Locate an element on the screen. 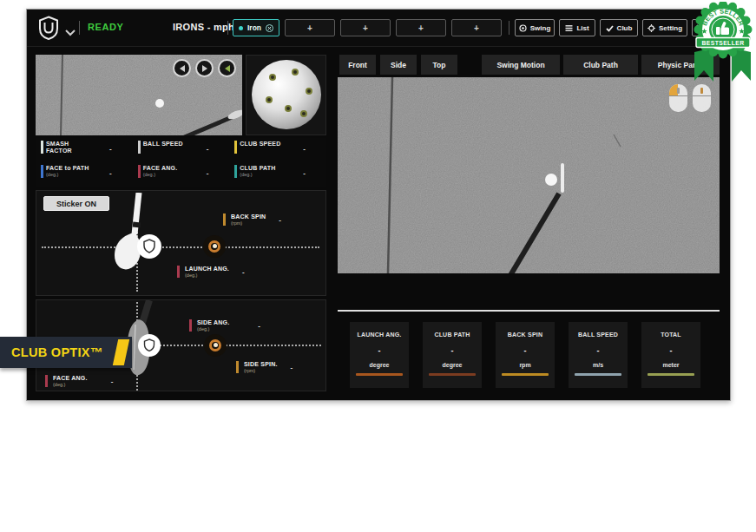  card-unit: rpm is located at coordinates (524, 365).